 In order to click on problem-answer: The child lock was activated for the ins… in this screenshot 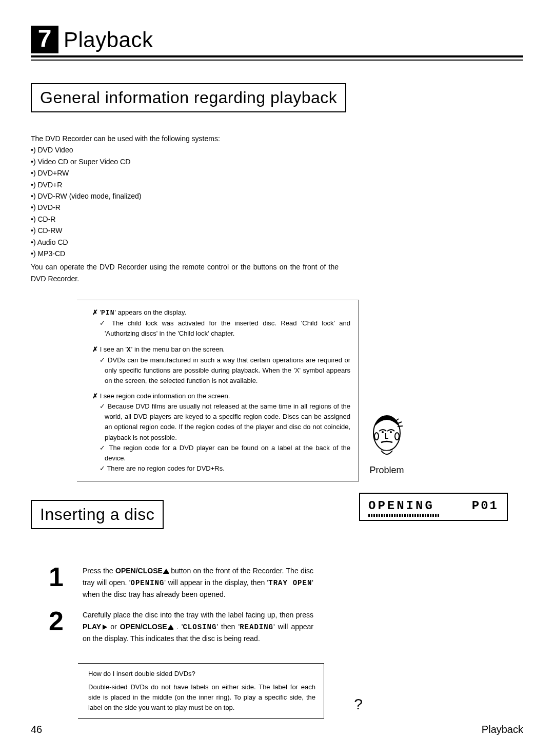, I will do `click(225, 328)`.